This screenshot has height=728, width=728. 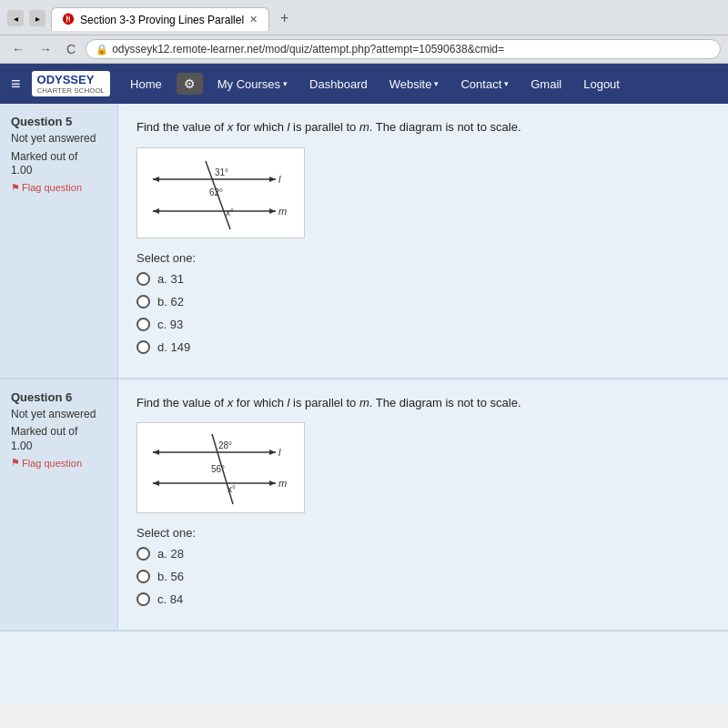 What do you see at coordinates (423, 127) in the screenshot?
I see `question-5-text: Find the value of x for which l is paral…` at bounding box center [423, 127].